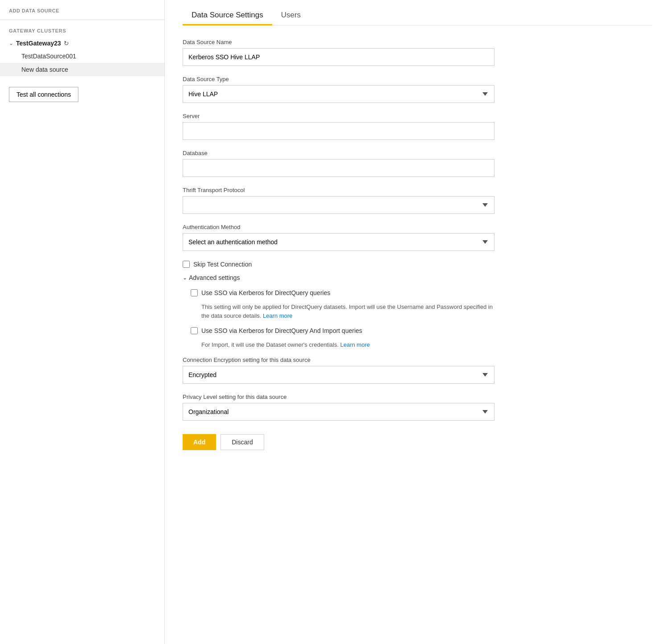 The height and width of the screenshot is (644, 670). Describe the element at coordinates (339, 237) in the screenshot. I see `auth-method-group: Authentication Method Select an authenti…` at that location.